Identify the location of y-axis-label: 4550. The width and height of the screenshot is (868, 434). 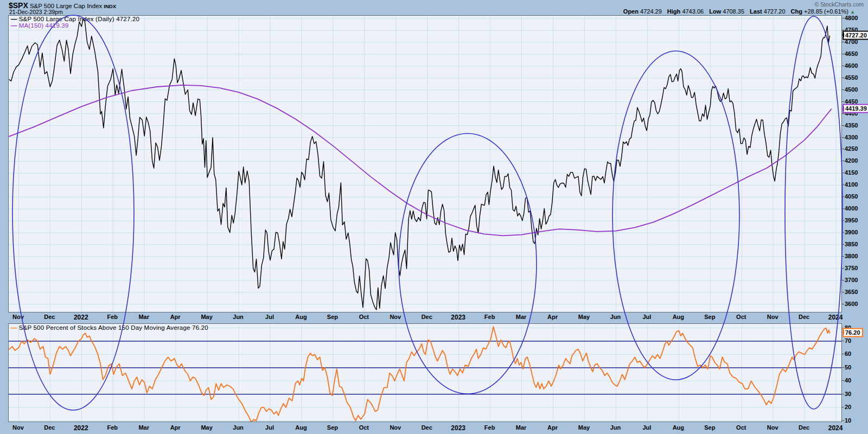
(851, 78).